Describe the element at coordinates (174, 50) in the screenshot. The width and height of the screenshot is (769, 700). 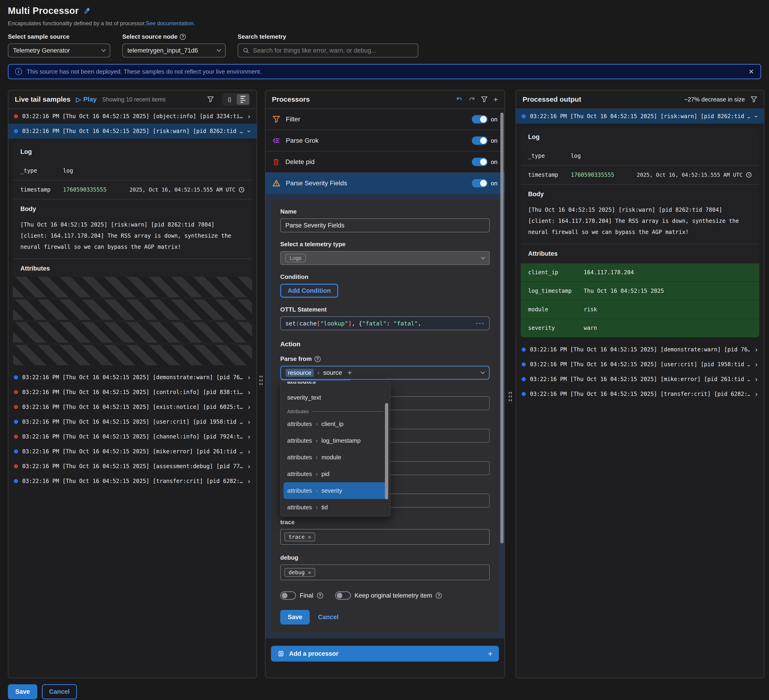
I see `source-node-select: telemetrygen_input_71d6` at that location.